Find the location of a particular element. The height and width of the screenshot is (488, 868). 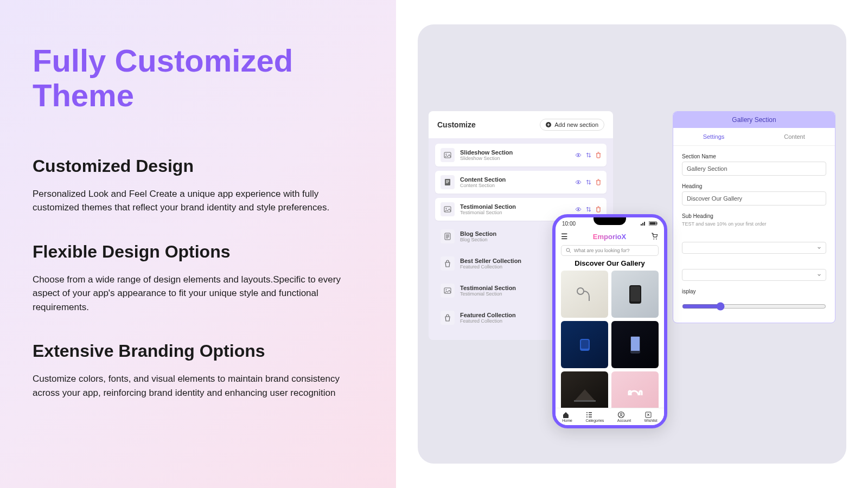

status-time: 10:00 is located at coordinates (569, 223).